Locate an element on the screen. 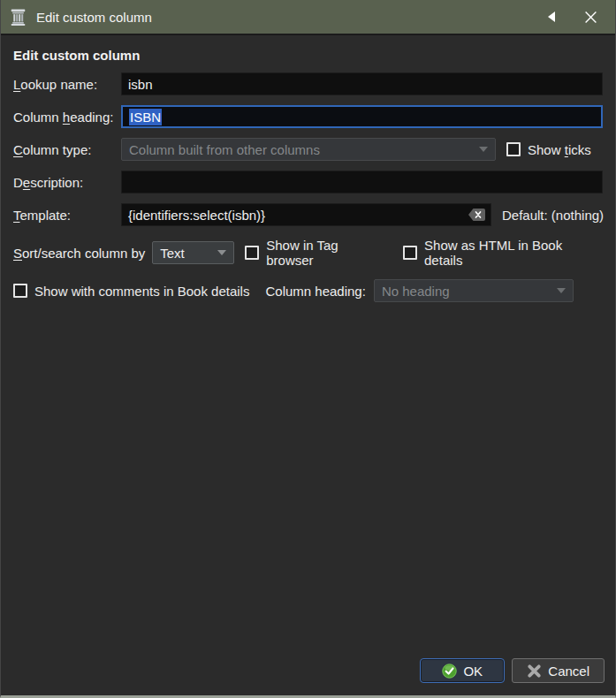  clear-field-button is located at coordinates (476, 215).